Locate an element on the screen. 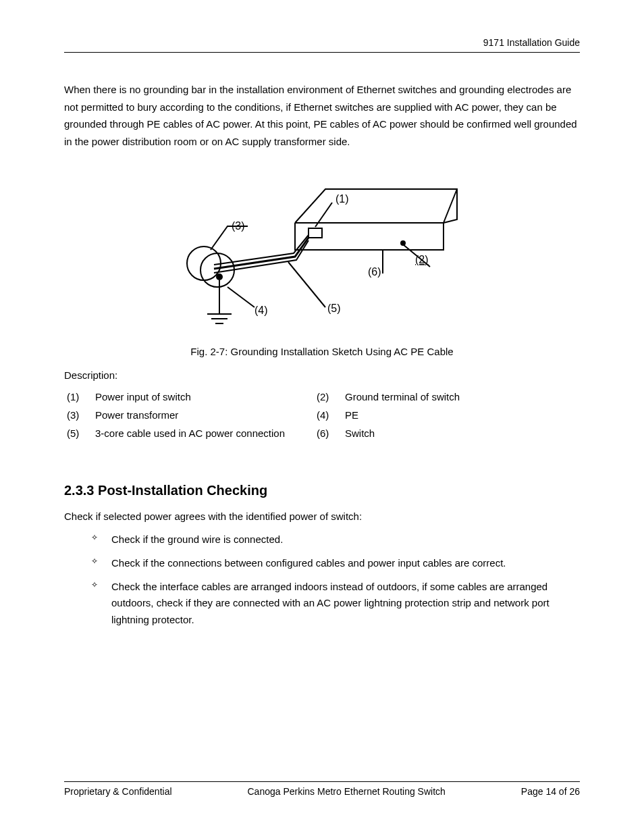 The height and width of the screenshot is (834, 644). desc-num: (1) is located at coordinates (78, 397).